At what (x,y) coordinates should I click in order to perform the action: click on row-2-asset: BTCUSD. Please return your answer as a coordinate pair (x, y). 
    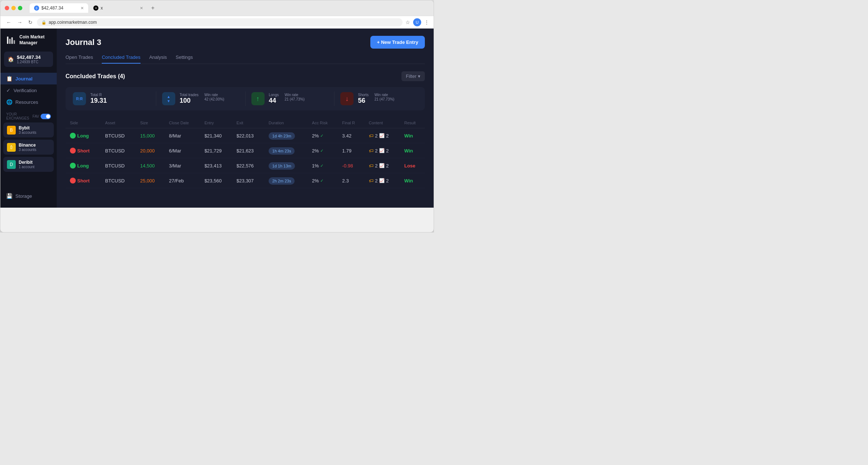
    Looking at the image, I should click on (118, 151).